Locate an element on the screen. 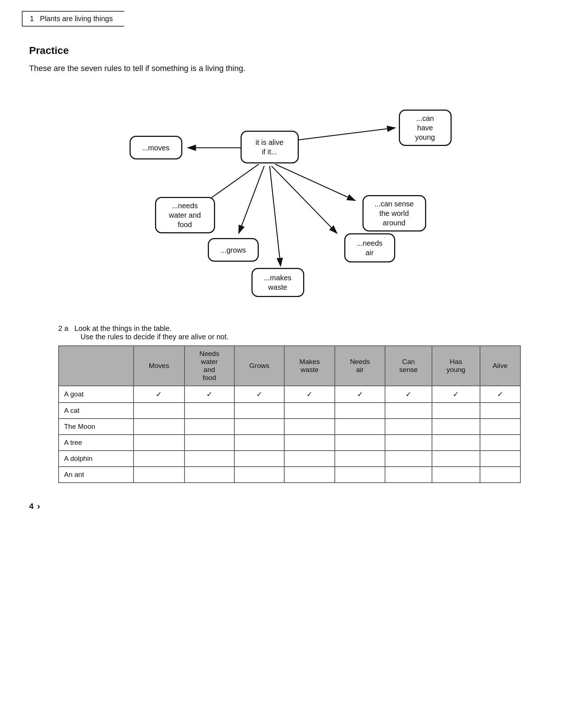 Image resolution: width=579 pixels, height=728 pixels. mindmap-needs-air: ...needsair is located at coordinates (370, 248).